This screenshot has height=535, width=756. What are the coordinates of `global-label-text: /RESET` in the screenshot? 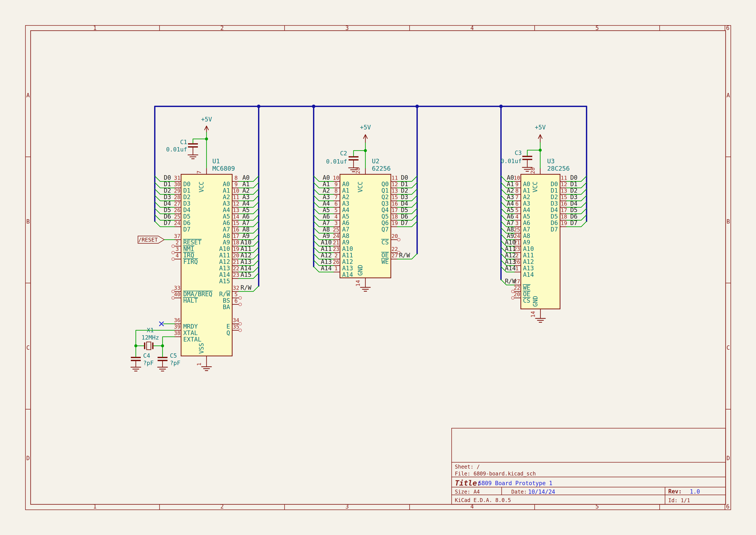 It's located at (148, 240).